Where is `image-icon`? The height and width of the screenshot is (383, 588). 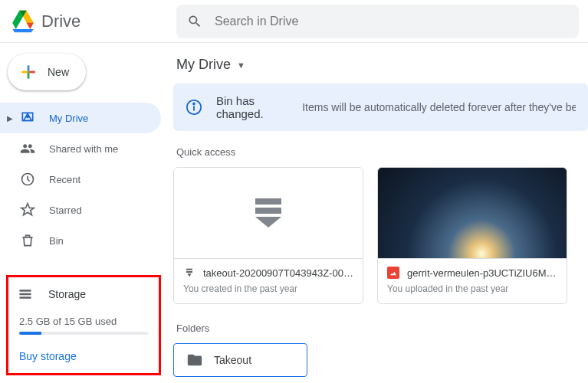
image-icon is located at coordinates (393, 273).